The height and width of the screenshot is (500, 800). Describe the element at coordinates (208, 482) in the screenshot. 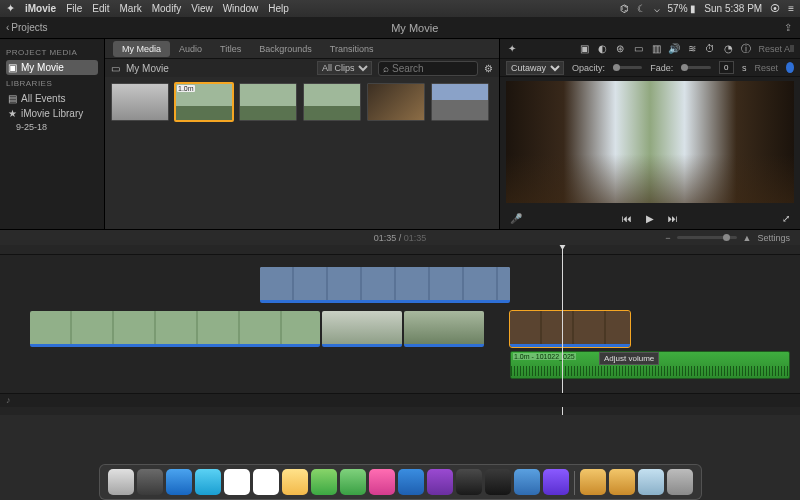

I see `dock-mail` at that location.